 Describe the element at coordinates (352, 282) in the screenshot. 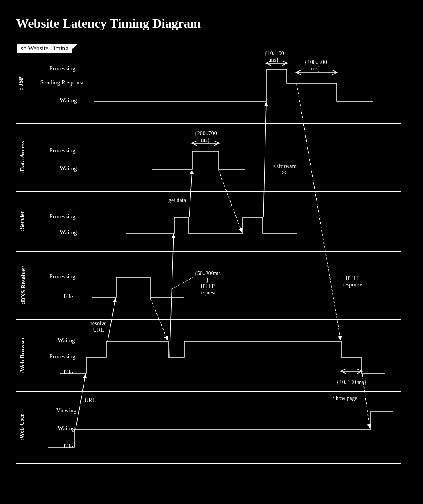

I see `annot-http-resp: HTTP response` at that location.